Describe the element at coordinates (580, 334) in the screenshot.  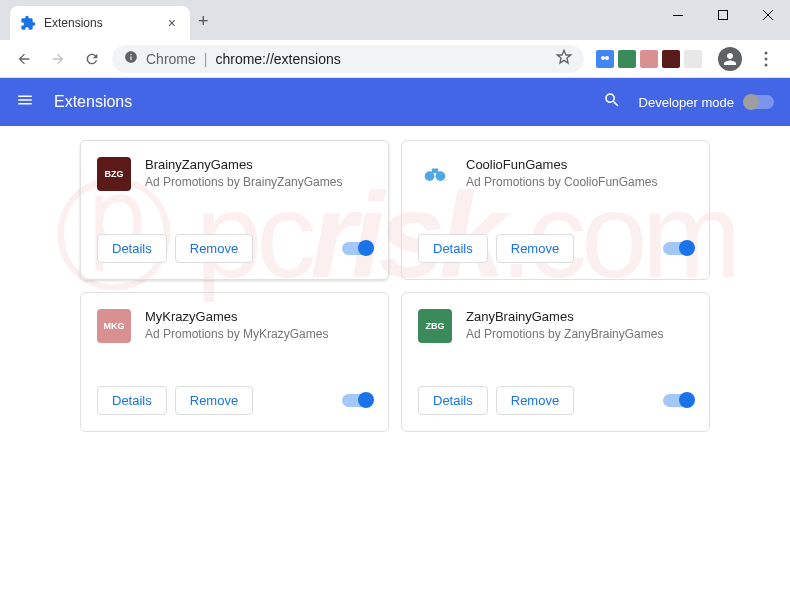
I see `extension-description: Ad Promotions by ZanyBrainyGames` at that location.